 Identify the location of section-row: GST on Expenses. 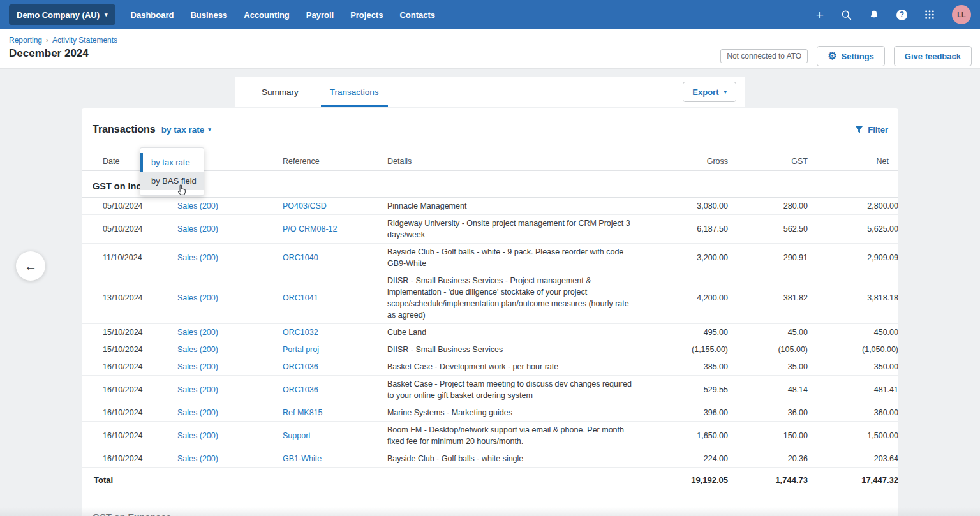
(490, 505).